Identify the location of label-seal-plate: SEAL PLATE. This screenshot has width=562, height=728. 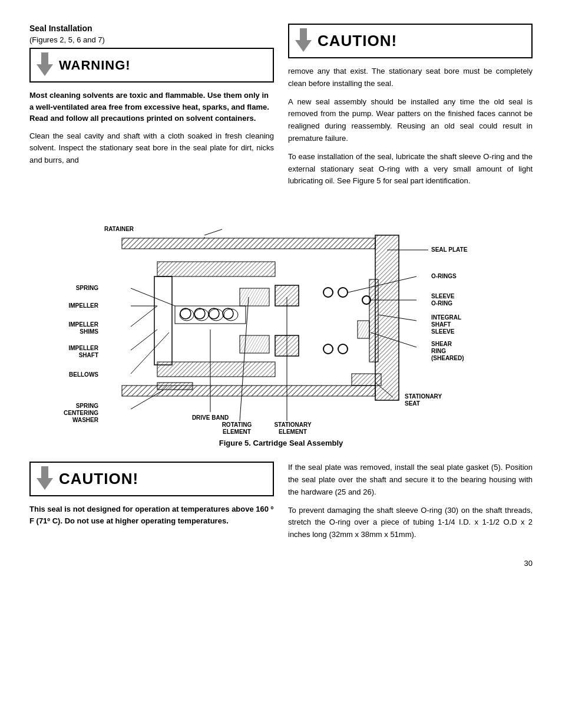
(449, 250).